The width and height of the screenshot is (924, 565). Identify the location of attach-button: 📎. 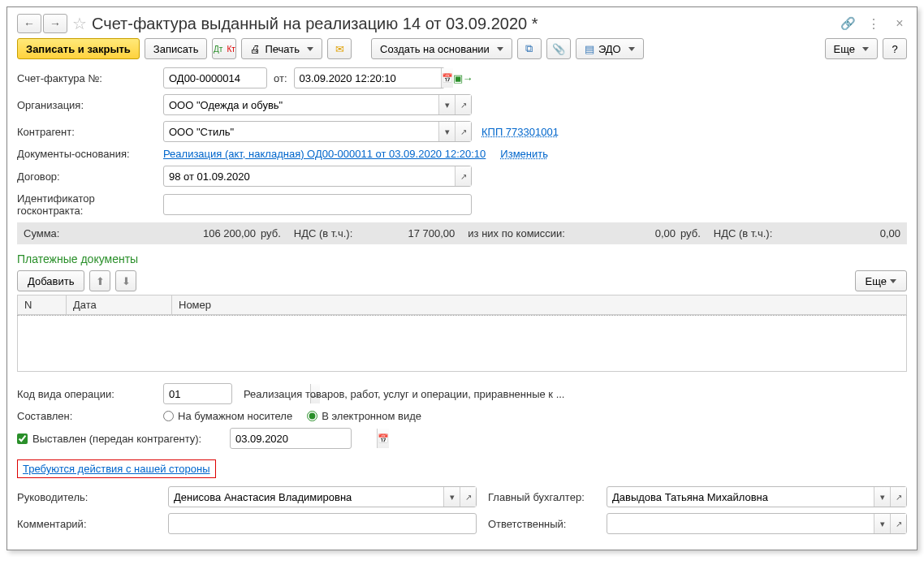
(559, 49).